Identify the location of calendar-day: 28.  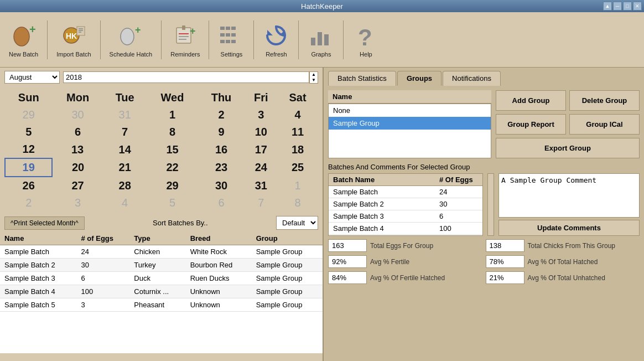
(125, 185).